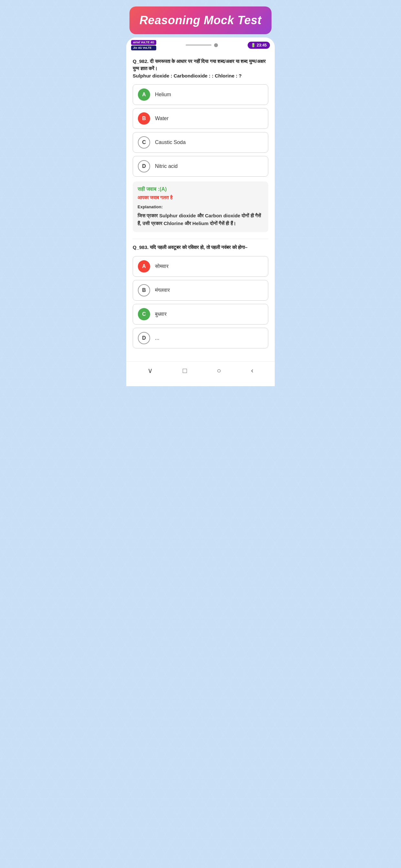 This screenshot has width=401, height=868. Describe the element at coordinates (201, 290) in the screenshot. I see `q983-option-b: B मंगलवार` at that location.